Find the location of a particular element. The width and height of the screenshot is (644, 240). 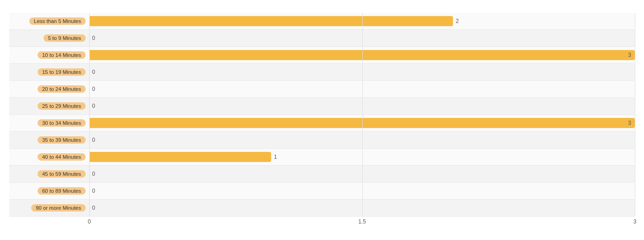

bar-label-text: 5 to 9 Minutes is located at coordinates (65, 38).